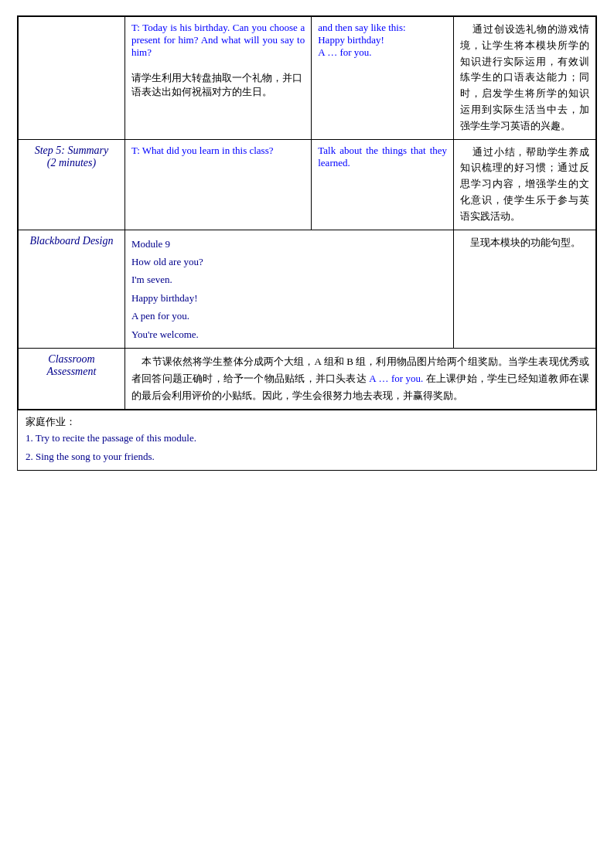 This screenshot has width=614, height=868. I want to click on inline-english-assessment: A … for you., so click(396, 379).